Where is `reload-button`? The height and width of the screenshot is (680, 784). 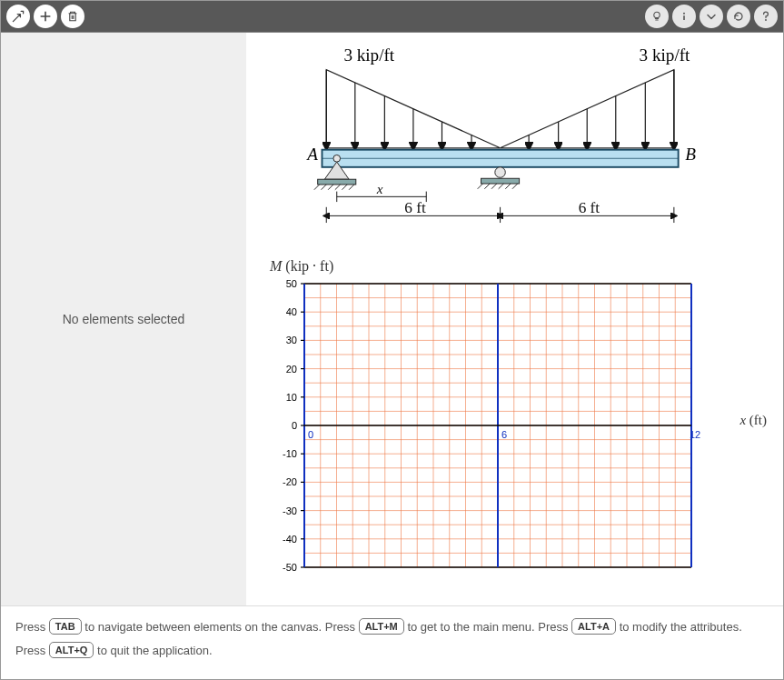
reload-button is located at coordinates (739, 16).